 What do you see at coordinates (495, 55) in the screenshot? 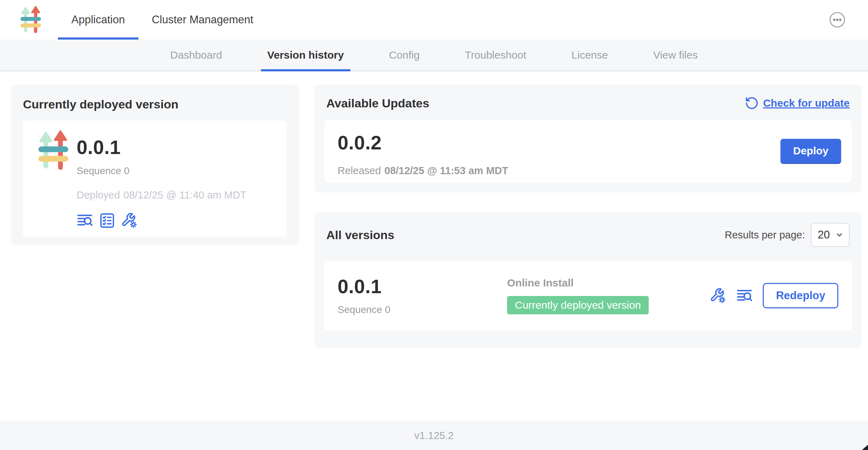
I see `tab-troubleshoot: Troubleshoot` at bounding box center [495, 55].